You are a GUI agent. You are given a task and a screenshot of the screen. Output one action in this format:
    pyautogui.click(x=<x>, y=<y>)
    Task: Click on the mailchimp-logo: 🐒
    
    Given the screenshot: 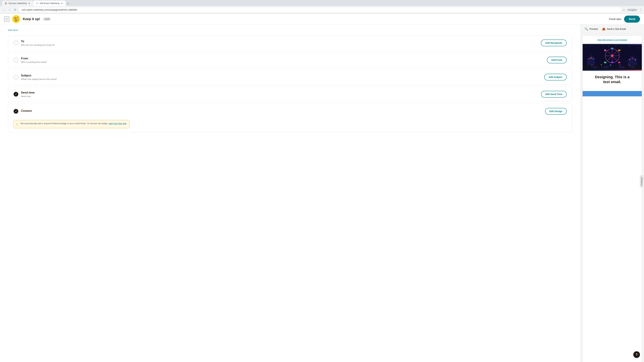 What is the action you would take?
    pyautogui.click(x=16, y=19)
    